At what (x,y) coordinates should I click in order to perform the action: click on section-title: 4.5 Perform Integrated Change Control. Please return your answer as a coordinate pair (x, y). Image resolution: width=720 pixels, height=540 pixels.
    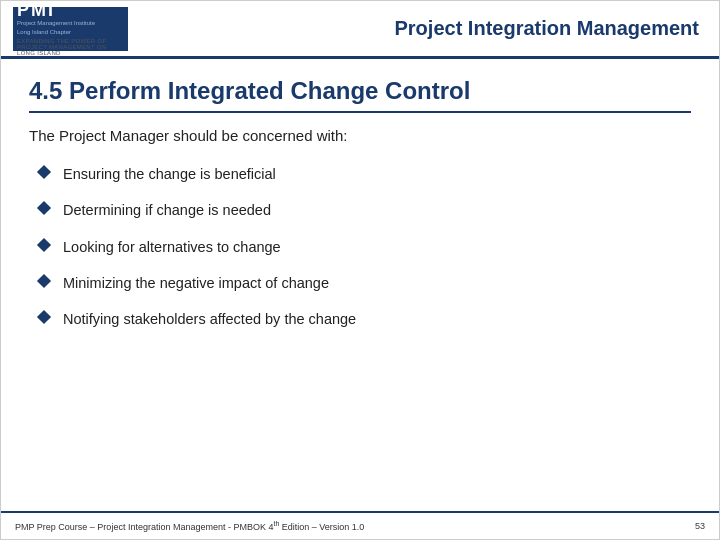
    Looking at the image, I should click on (360, 95).